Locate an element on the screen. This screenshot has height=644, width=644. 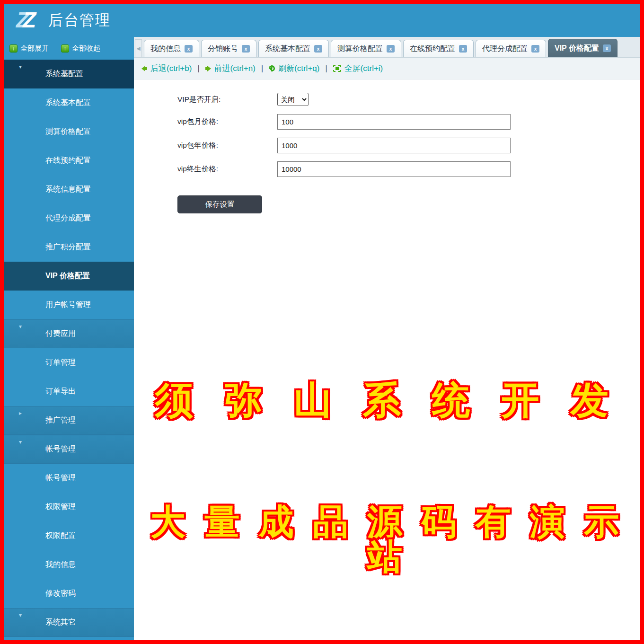
forward-arrow-icon is located at coordinates (208, 69).